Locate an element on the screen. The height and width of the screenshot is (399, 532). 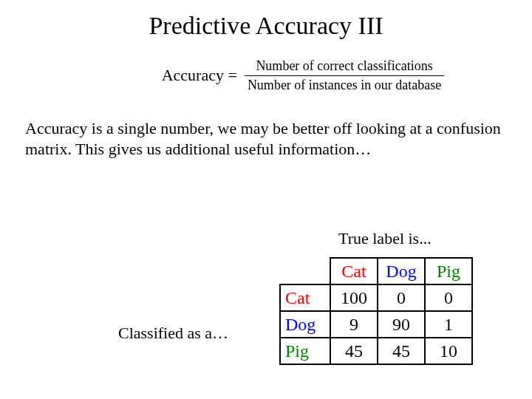
table-row: Cat Dog Pig is located at coordinates (376, 271).